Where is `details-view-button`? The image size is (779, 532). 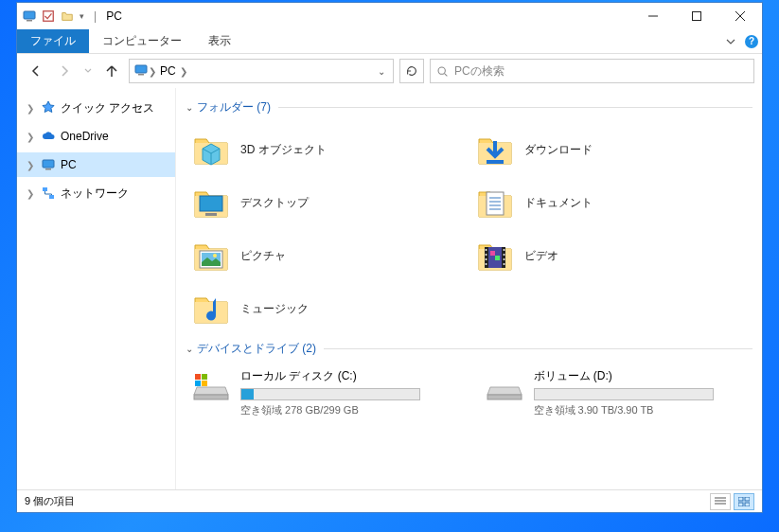 details-view-button is located at coordinates (720, 502).